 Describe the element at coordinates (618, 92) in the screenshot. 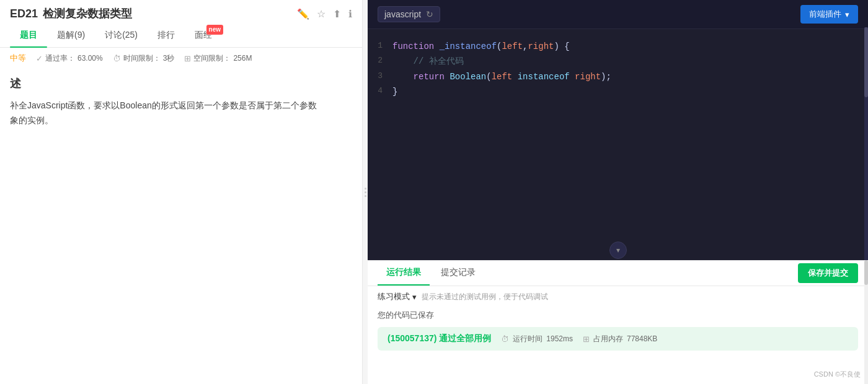

I see `code-line-4: 4 }` at that location.